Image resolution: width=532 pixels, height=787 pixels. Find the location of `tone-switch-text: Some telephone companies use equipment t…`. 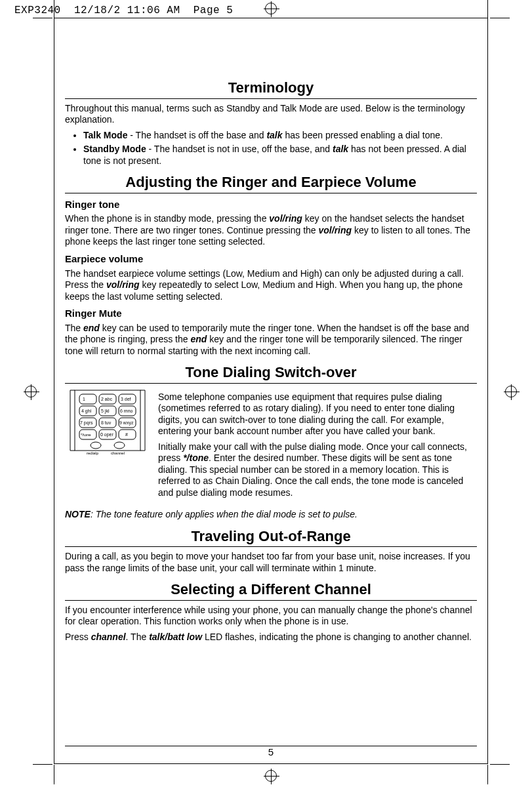

tone-switch-text: Some telephone companies use equipment t… is located at coordinates (317, 446).